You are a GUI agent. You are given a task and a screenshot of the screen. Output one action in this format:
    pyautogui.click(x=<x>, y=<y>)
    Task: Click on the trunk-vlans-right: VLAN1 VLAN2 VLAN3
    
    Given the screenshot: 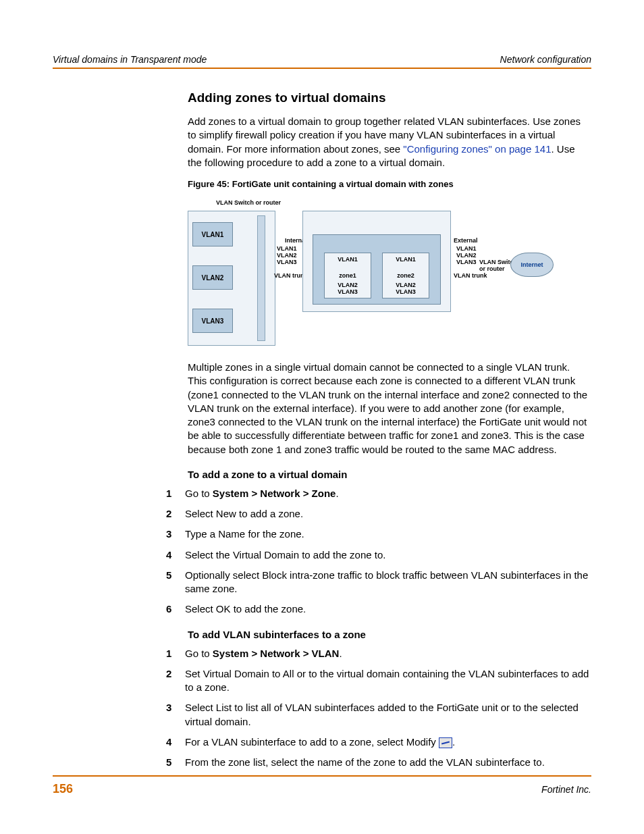 What is the action you would take?
    pyautogui.click(x=466, y=256)
    